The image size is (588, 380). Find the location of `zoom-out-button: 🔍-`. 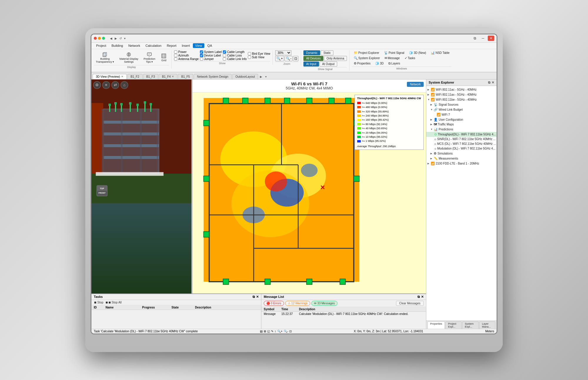

zoom-out-button: 🔍- is located at coordinates (289, 59).